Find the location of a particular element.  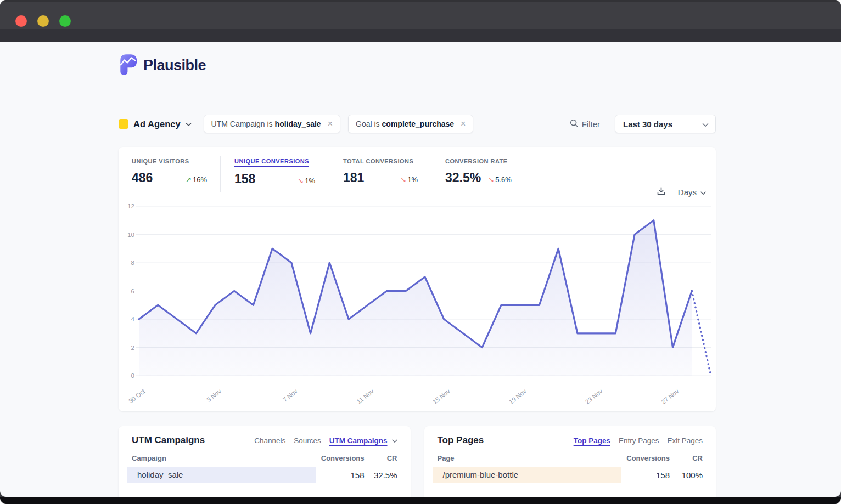

stat-unique-visitors: UNIQUE VISITORS 486 ↗16% is located at coordinates (176, 174).